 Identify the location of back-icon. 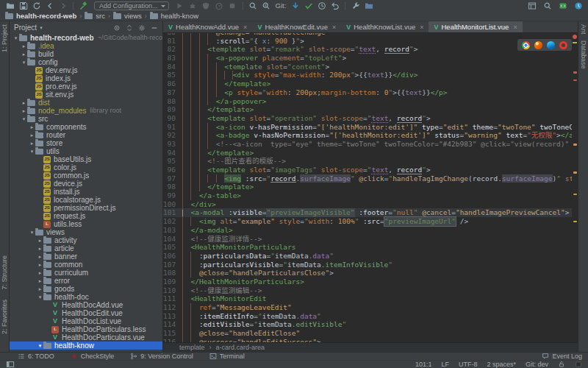
(50, 6).